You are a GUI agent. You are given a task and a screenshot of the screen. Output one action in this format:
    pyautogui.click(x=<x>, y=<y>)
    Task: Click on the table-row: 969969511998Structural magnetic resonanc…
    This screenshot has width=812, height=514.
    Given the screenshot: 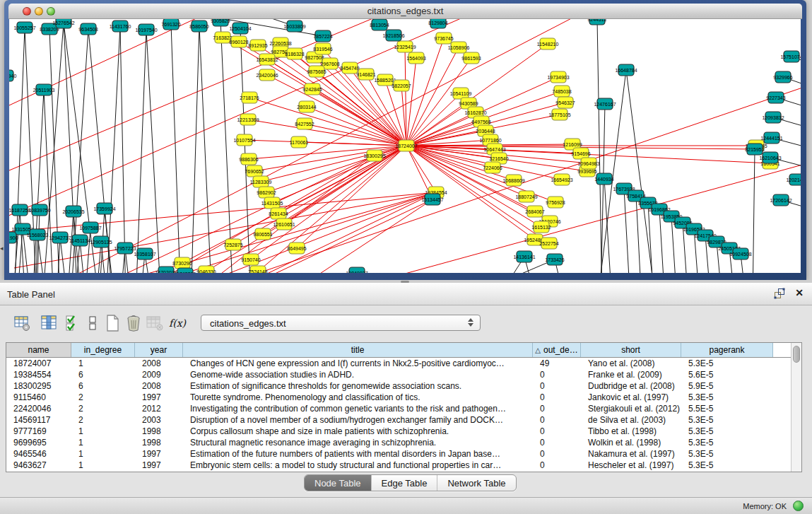 What is the action you would take?
    pyautogui.click(x=399, y=443)
    